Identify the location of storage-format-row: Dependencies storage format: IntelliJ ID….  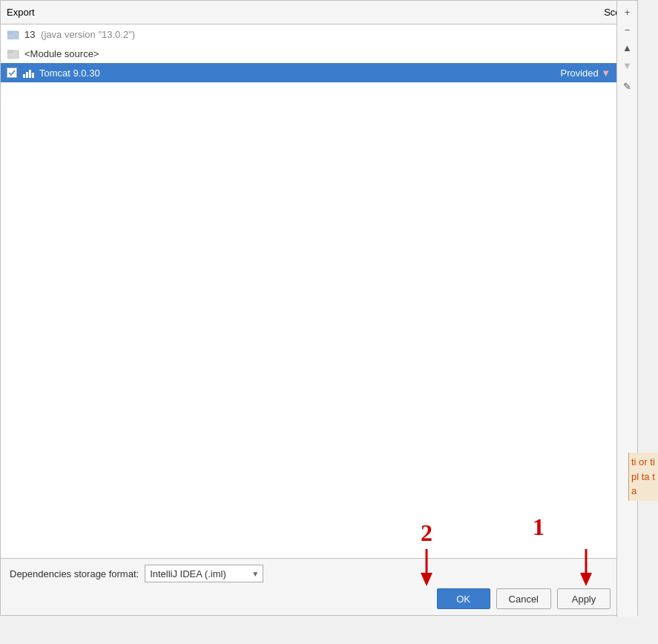
(310, 574).